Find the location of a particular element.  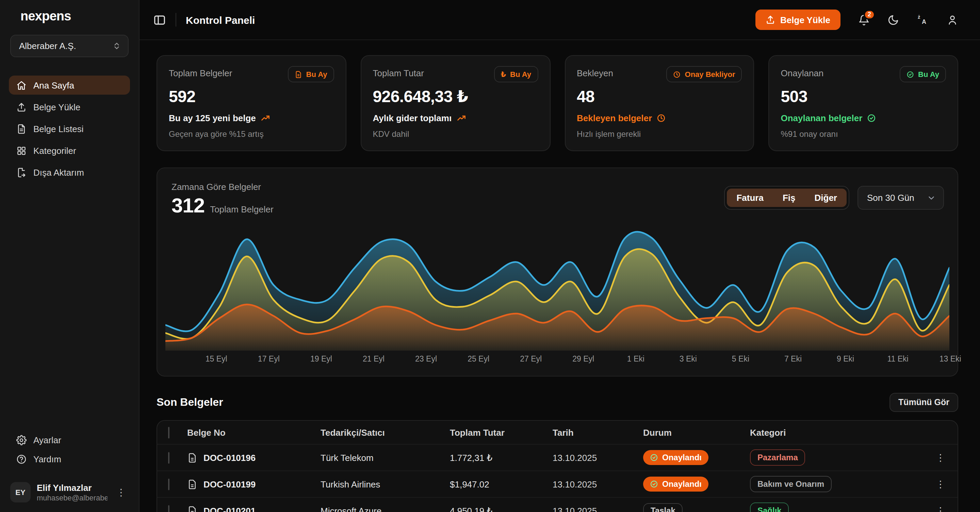

sidebar: nexpens Alberaber A.Ş. Ana Sayfa Belge Y… is located at coordinates (70, 256).